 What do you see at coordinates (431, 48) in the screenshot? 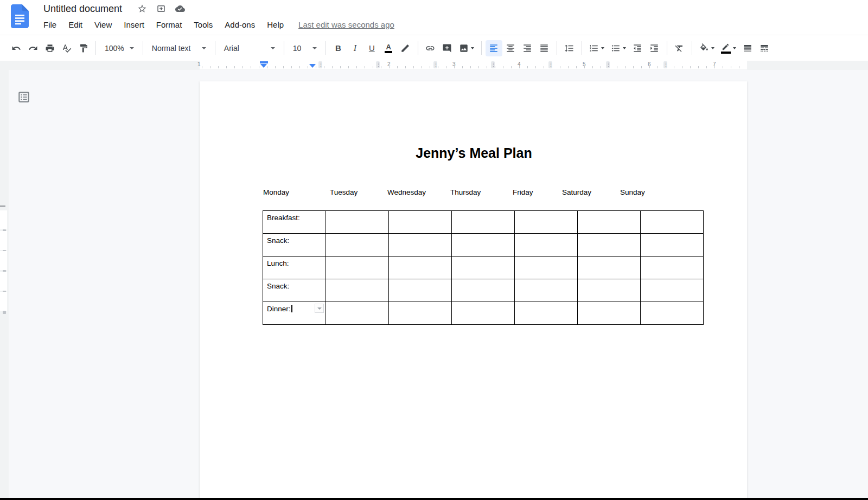
I see `insert-link-button` at bounding box center [431, 48].